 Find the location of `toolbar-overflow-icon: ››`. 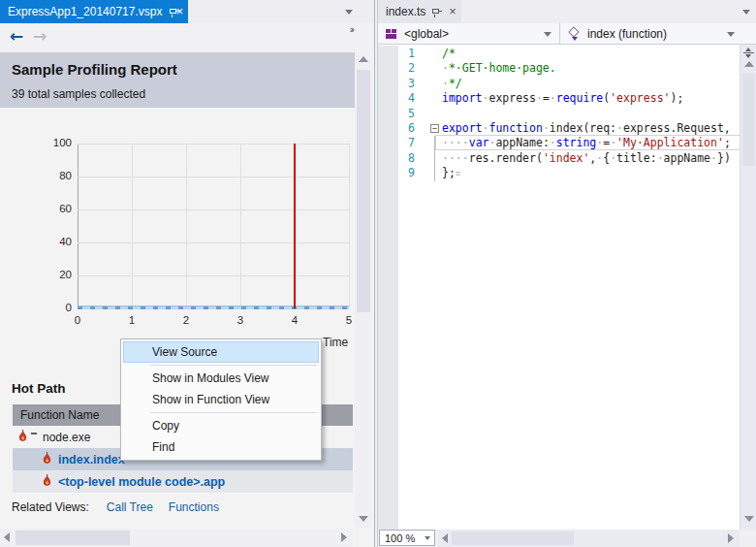

toolbar-overflow-icon: ›› is located at coordinates (351, 29).